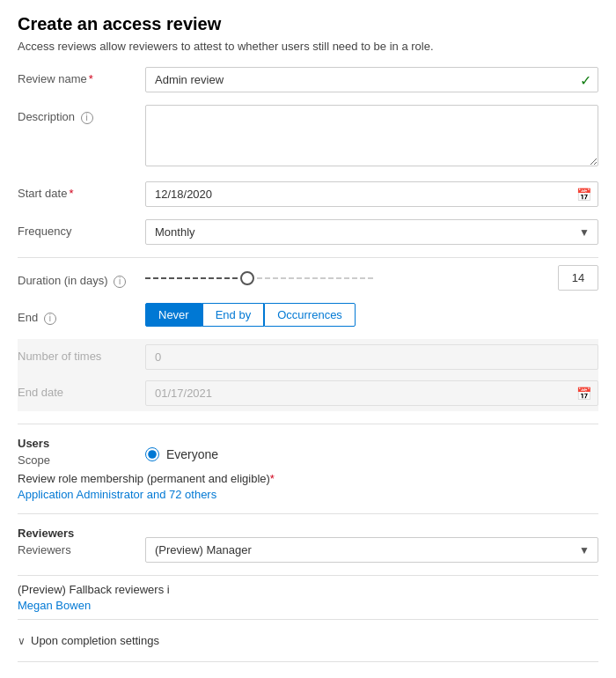 The width and height of the screenshot is (616, 678). Describe the element at coordinates (310, 315) in the screenshot. I see `end-occurrences-button: Occurrences` at that location.